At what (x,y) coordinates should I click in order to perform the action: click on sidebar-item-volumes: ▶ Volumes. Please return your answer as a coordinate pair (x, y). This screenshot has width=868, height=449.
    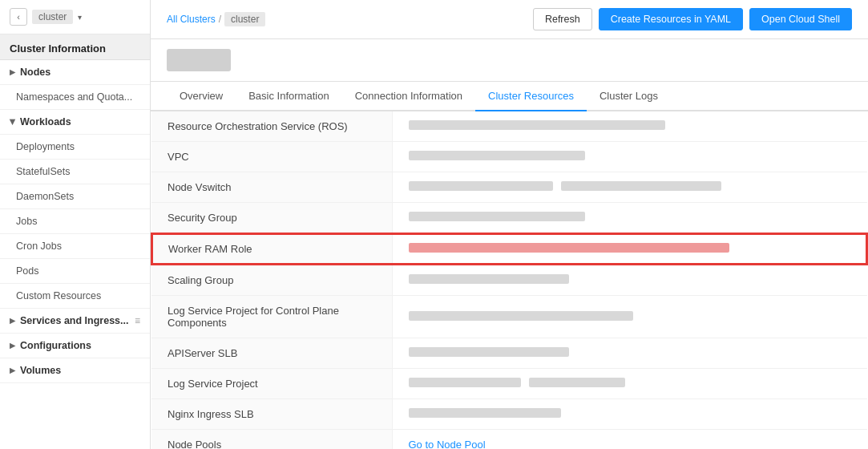
    Looking at the image, I should click on (75, 370).